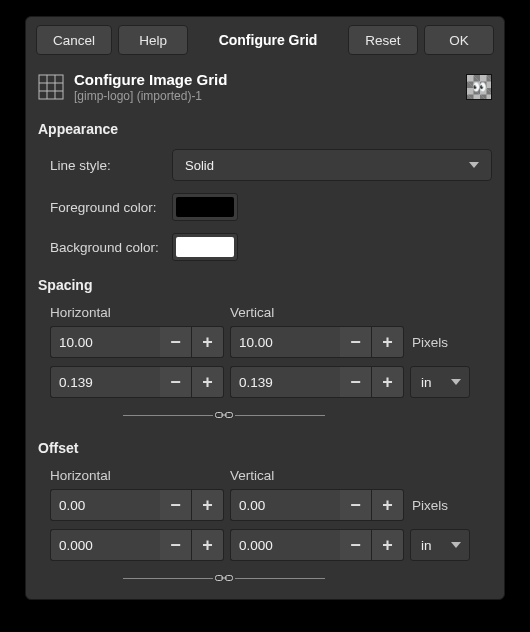 Image resolution: width=530 pixels, height=632 pixels. What do you see at coordinates (218, 415) in the screenshot?
I see `spacing-link-row` at bounding box center [218, 415].